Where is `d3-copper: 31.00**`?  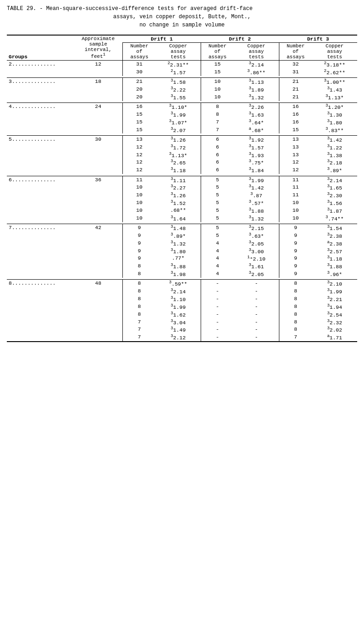 d3-copper: 31.00** is located at coordinates (335, 82).